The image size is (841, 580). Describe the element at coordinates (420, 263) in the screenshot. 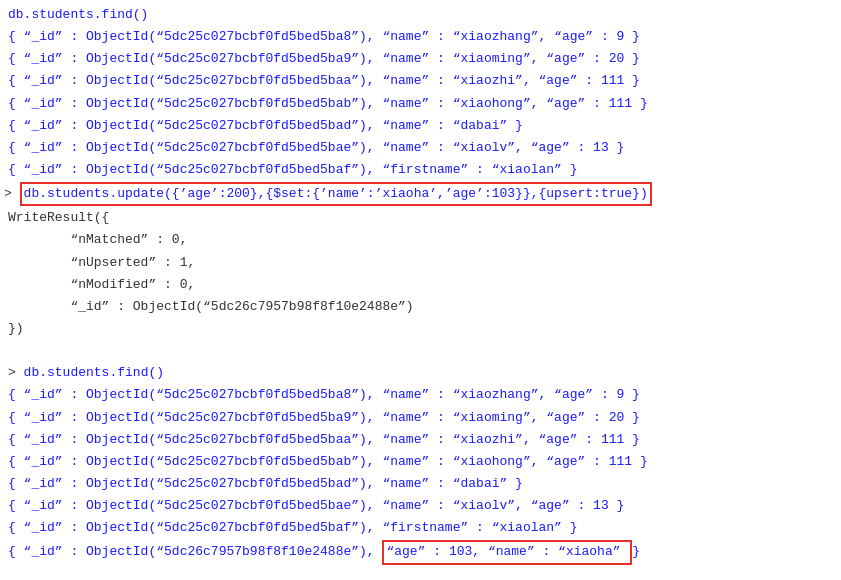

I see `write-result-nupserted: “nUpserted” : 1,` at that location.